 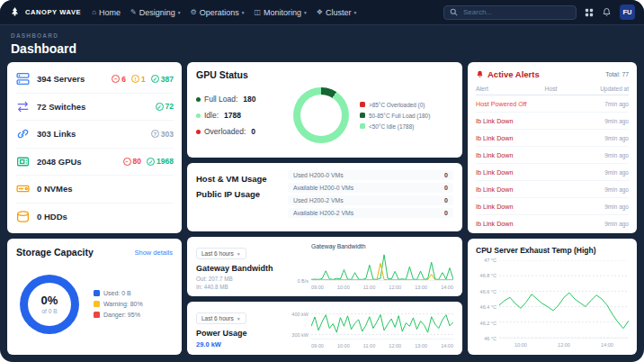 I want to click on alert-updated: 7min ago, so click(x=606, y=104).